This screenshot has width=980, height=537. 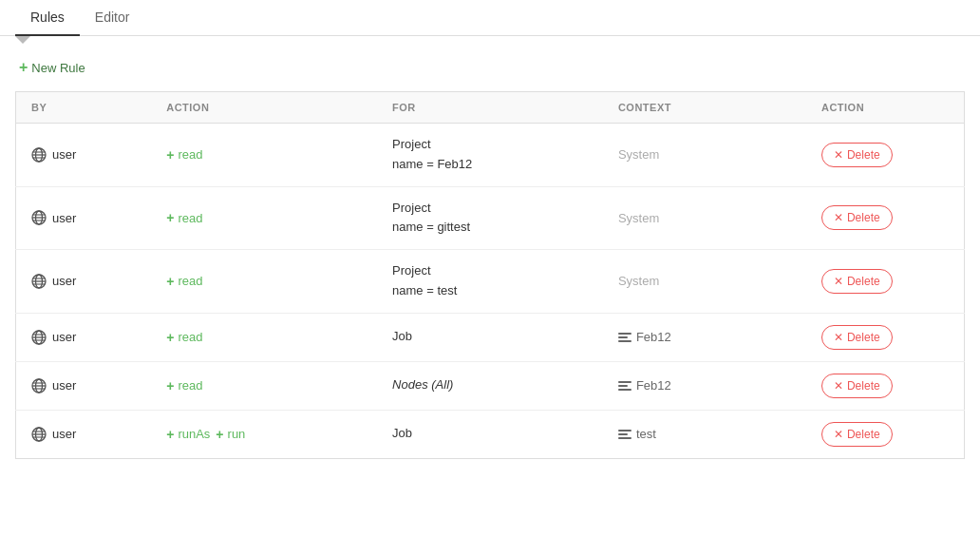 I want to click on for-condition: name = test, so click(x=490, y=291).